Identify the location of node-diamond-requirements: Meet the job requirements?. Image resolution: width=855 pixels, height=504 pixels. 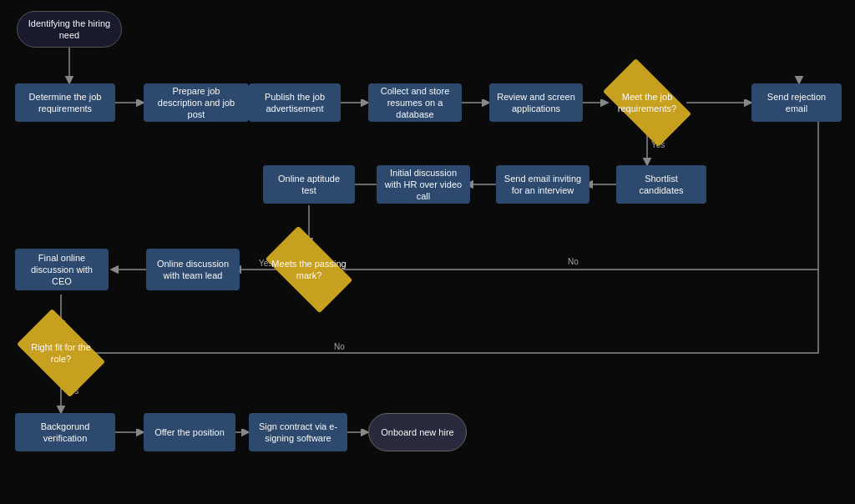
(647, 103).